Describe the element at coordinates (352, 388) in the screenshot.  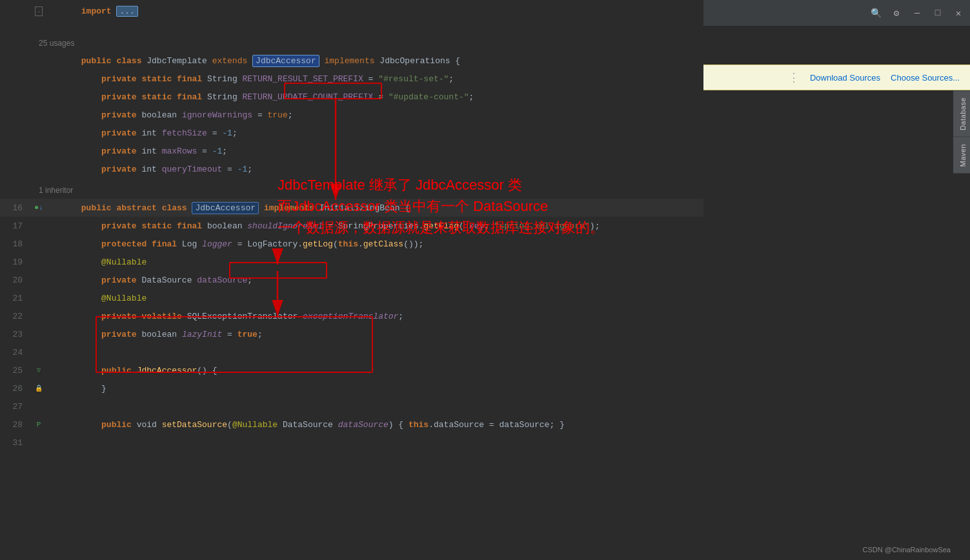
I see `line-26: 26 🔒 }` at that location.